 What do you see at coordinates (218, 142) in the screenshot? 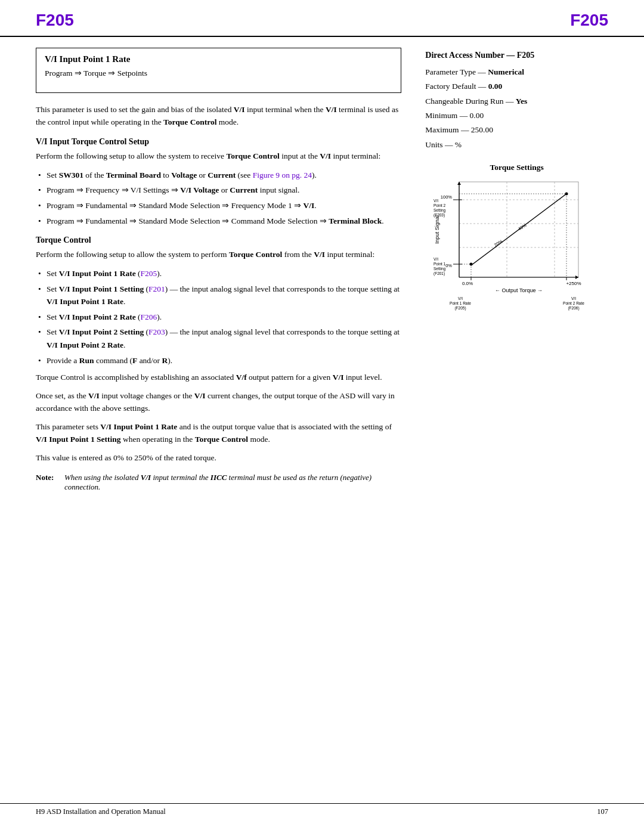
I see `subsection1-title: V/I Input Torque Control Setup` at bounding box center [218, 142].